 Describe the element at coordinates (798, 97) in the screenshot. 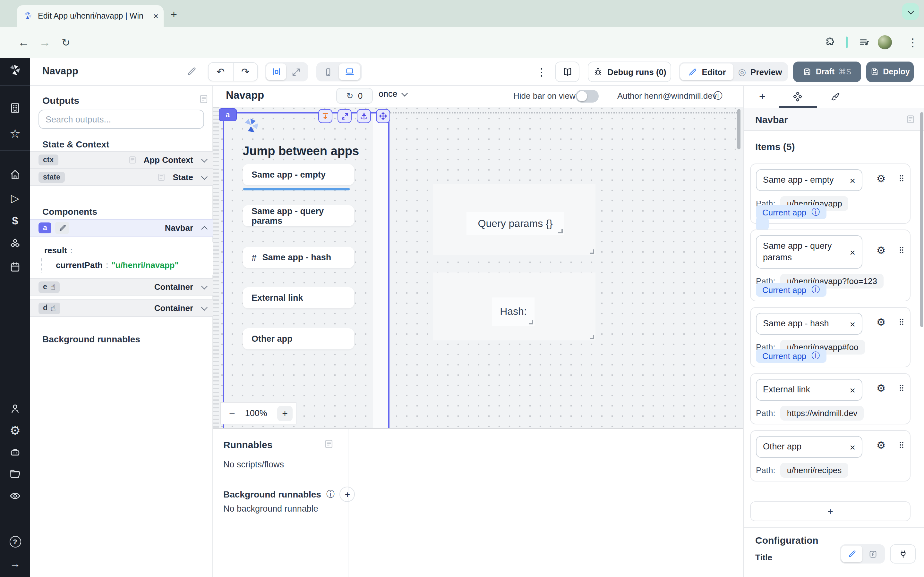

I see `tab-component-settings` at that location.